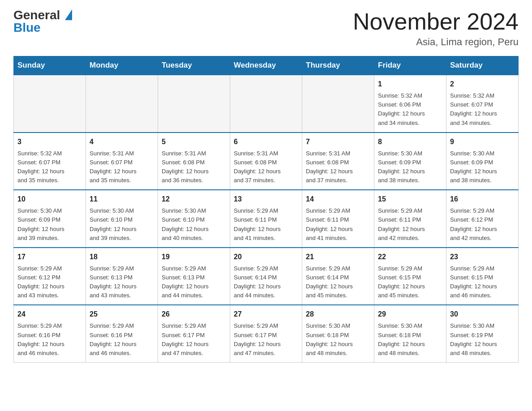  Describe the element at coordinates (482, 314) in the screenshot. I see `day-number: 30` at that location.